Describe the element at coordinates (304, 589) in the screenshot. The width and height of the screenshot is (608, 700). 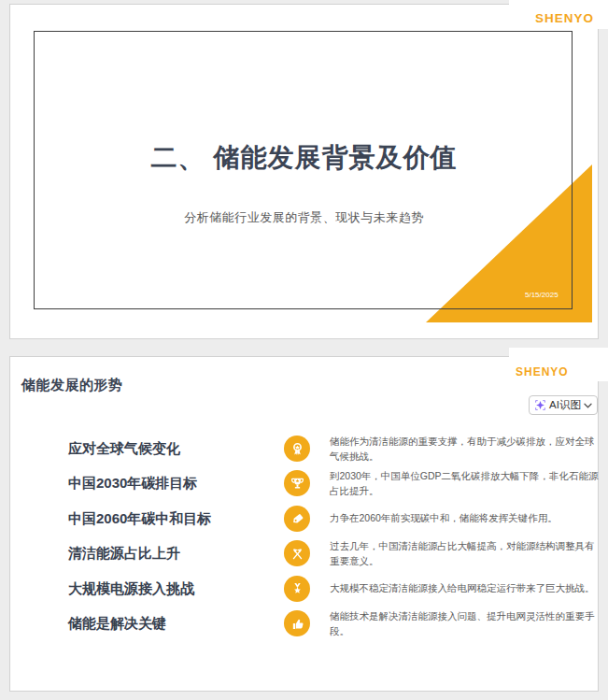
I see `list-item: 大规模电源接入挑战 大规模不稳定清洁能源接入给电网稳定运行带来了巨大挑战。` at that location.